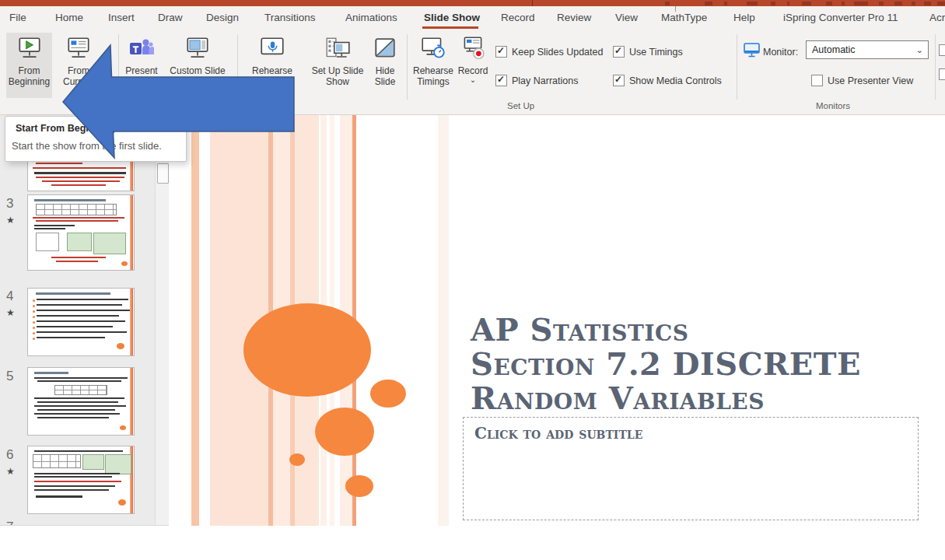 Image resolution: width=945 pixels, height=560 pixels. I want to click on use-presenter-view-checkbox: Use Presenter View, so click(862, 81).